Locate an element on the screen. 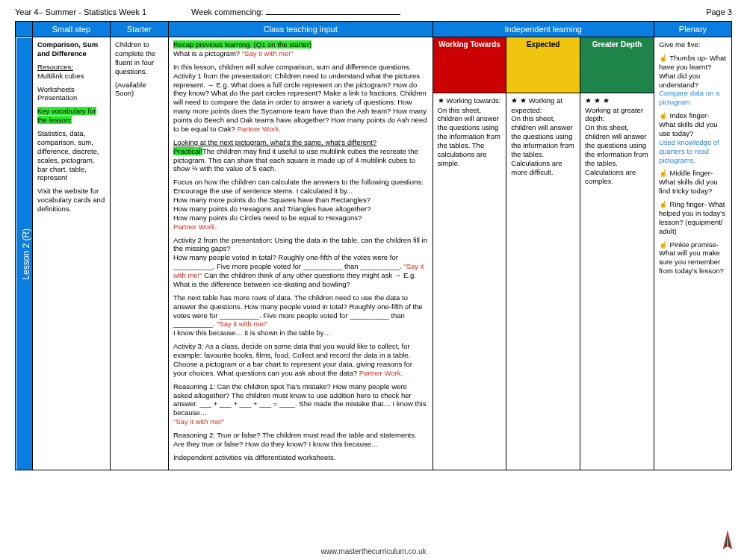 Image resolution: width=747 pixels, height=560 pixels. lesson-label: Lesson 2 (R) is located at coordinates (24, 254).